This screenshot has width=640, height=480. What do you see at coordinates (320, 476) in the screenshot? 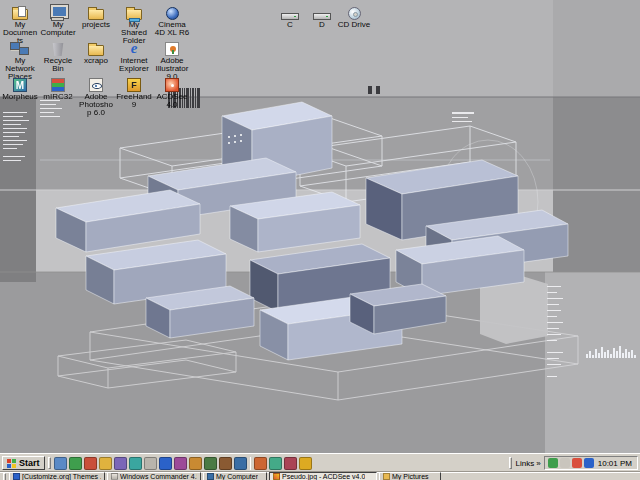
I see `taskbar-row-windows: [Customize.org] Themes ... Windows Comma…` at bounding box center [320, 476].